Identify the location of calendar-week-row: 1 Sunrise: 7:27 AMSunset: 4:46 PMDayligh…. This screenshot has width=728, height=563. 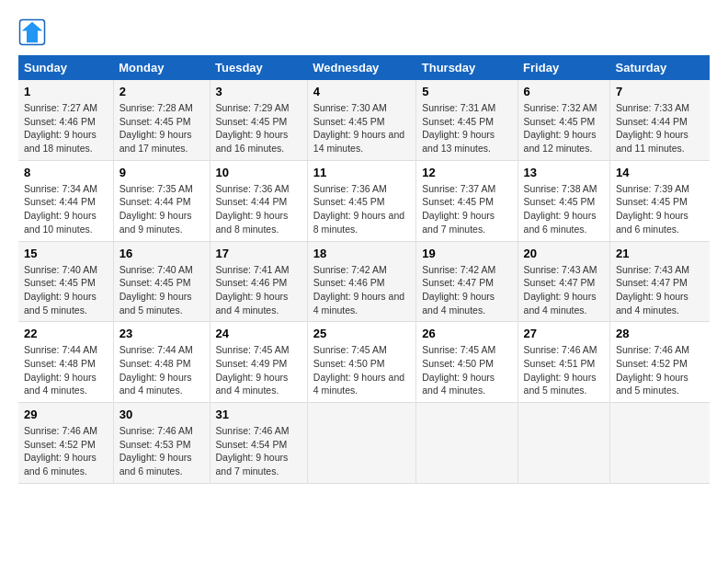
(364, 120).